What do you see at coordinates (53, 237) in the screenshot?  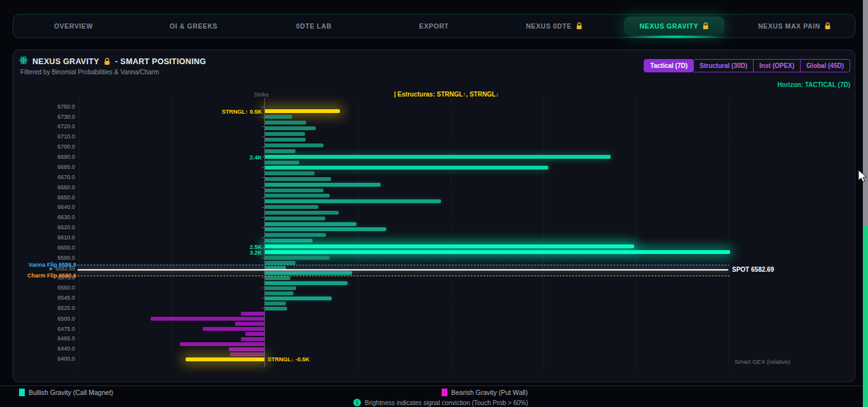 I see `strike-label: 6610.0` at bounding box center [53, 237].